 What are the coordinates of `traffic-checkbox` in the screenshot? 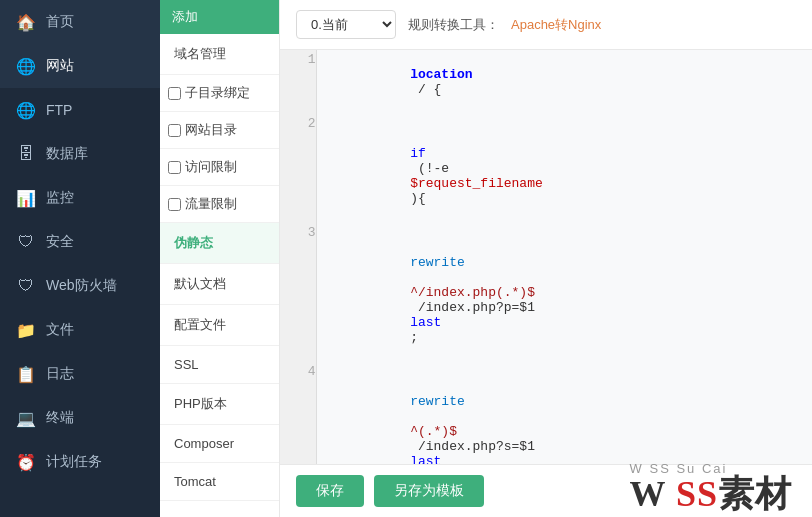 It's located at (174, 204).